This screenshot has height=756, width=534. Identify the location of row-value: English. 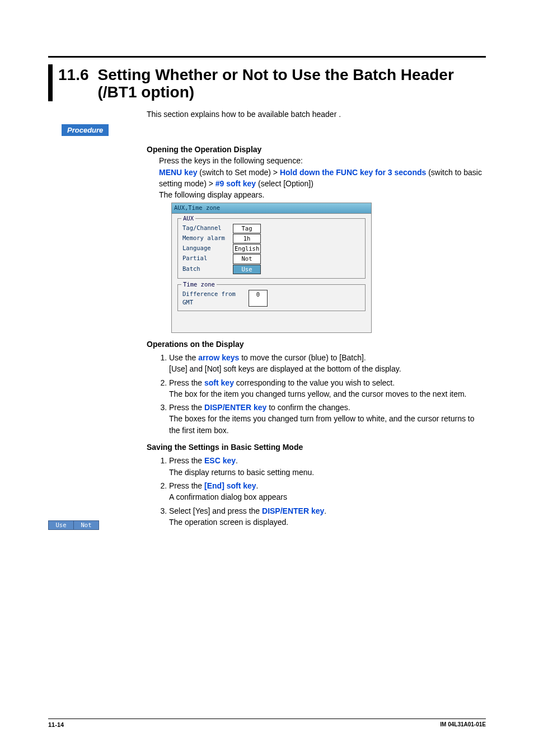
(247, 248).